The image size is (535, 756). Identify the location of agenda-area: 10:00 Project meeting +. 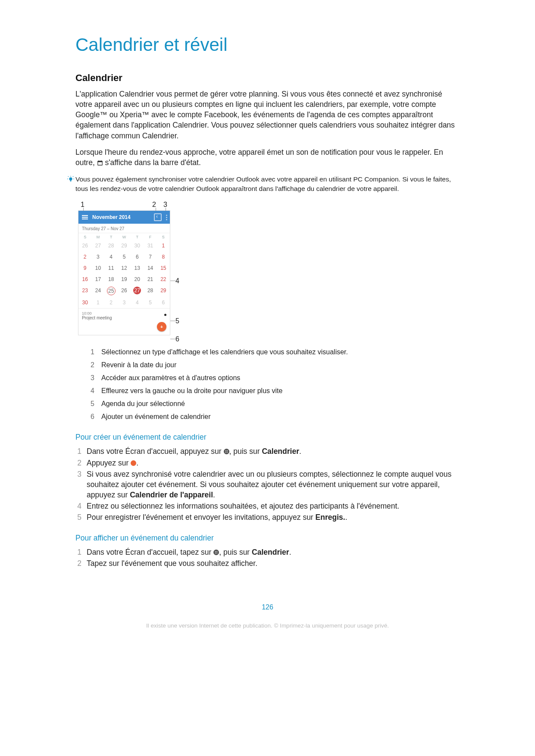
(124, 322).